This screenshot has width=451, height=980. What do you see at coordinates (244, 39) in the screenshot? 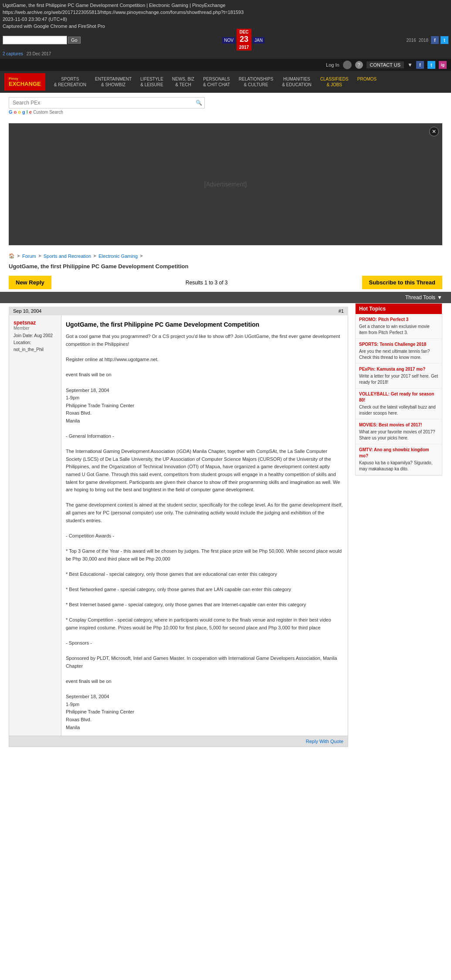
I see `cal-day: 23` at bounding box center [244, 39].